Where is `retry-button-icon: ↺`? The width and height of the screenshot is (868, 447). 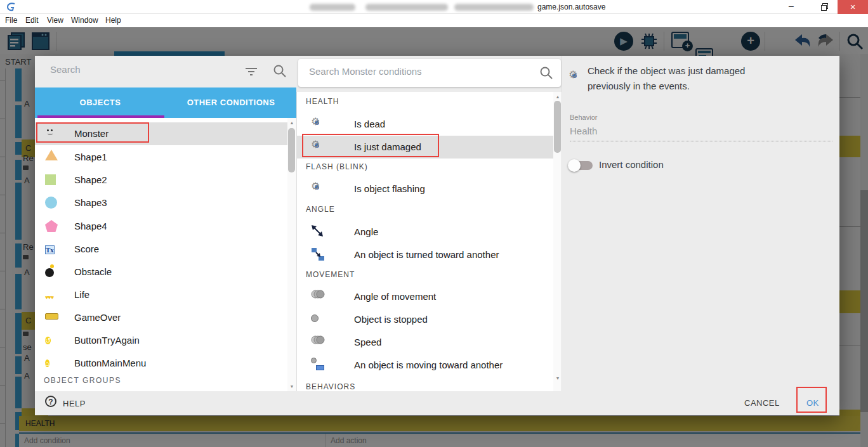 retry-button-icon: ↺ is located at coordinates (53, 342).